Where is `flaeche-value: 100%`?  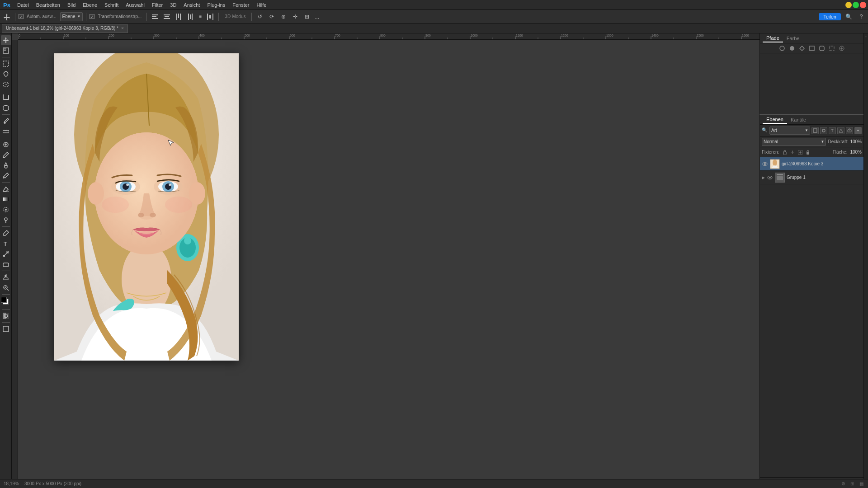
flaeche-value: 100% is located at coordinates (856, 152).